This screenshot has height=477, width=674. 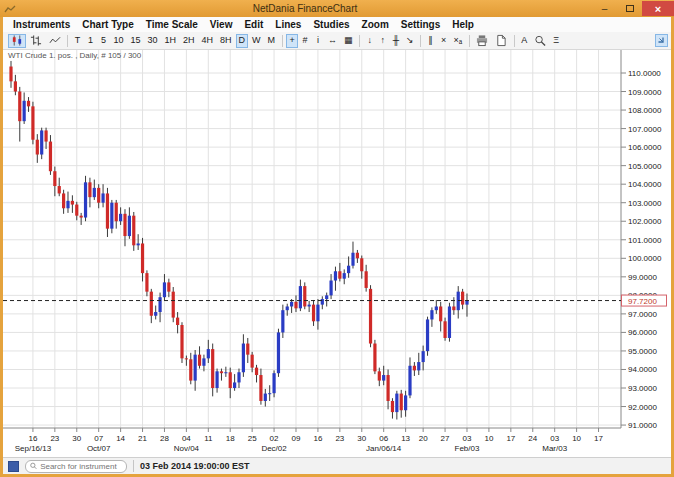 What do you see at coordinates (501, 41) in the screenshot?
I see `page-setup-button` at bounding box center [501, 41].